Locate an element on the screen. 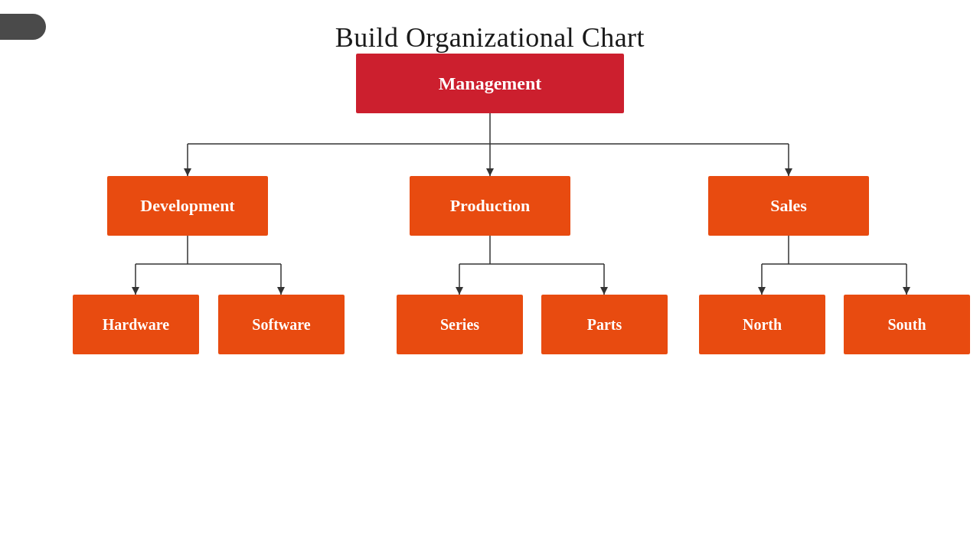  box-series: Series is located at coordinates (459, 324).